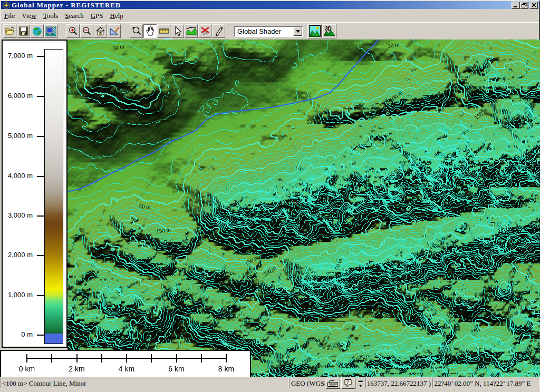 Image resolution: width=540 pixels, height=392 pixels. Describe the element at coordinates (177, 31) in the screenshot. I see `pick-tool-button` at that location.